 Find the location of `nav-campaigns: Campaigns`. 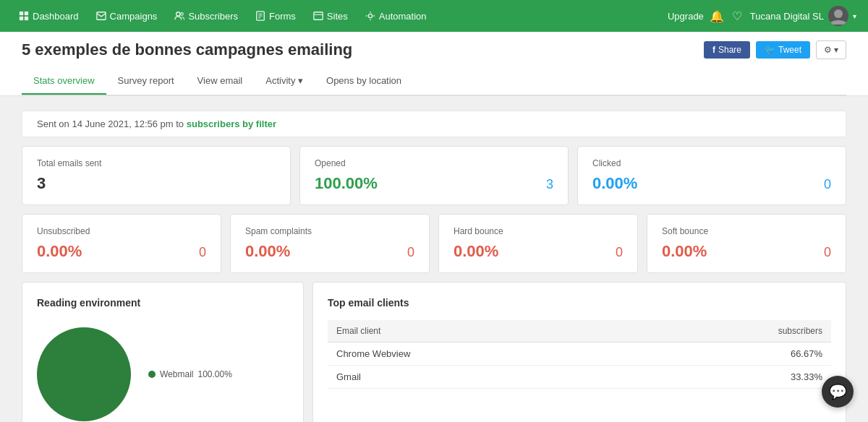

nav-campaigns: Campaigns is located at coordinates (127, 16).